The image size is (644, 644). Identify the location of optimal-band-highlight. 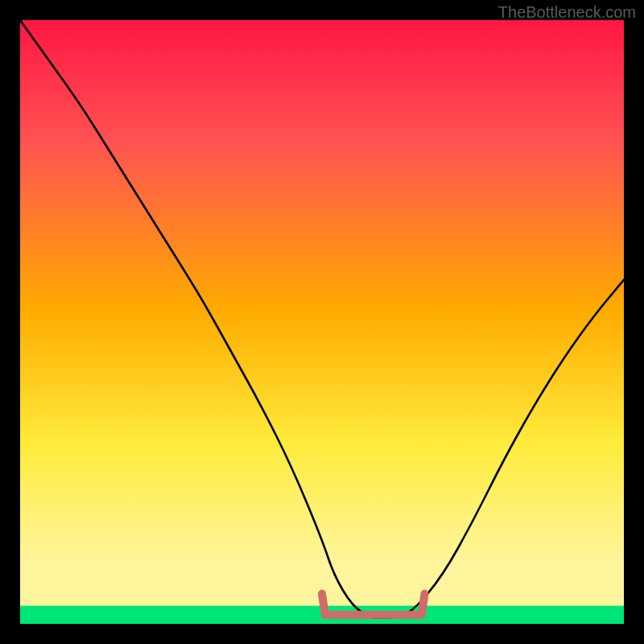
(374, 605).